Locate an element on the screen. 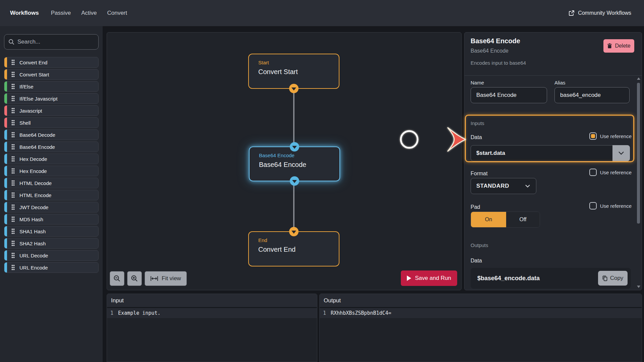 The height and width of the screenshot is (362, 644). inspector-title: Base64 Encode is located at coordinates (495, 41).